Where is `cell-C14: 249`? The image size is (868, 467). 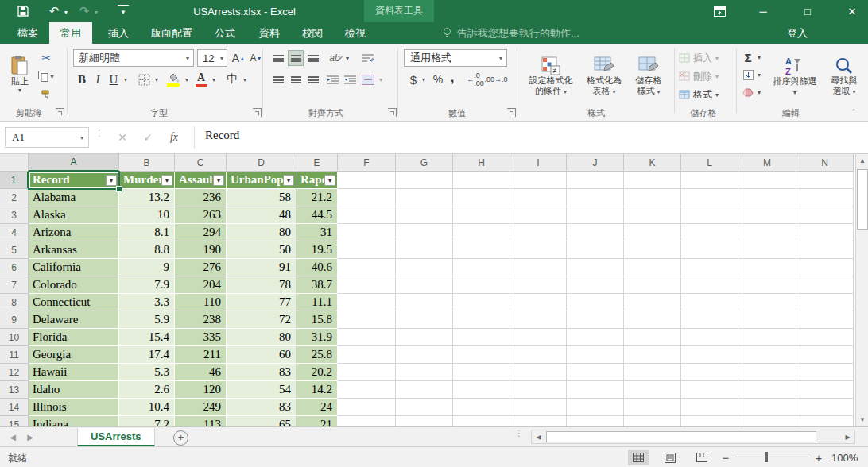
cell-C14: 249 is located at coordinates (200, 407).